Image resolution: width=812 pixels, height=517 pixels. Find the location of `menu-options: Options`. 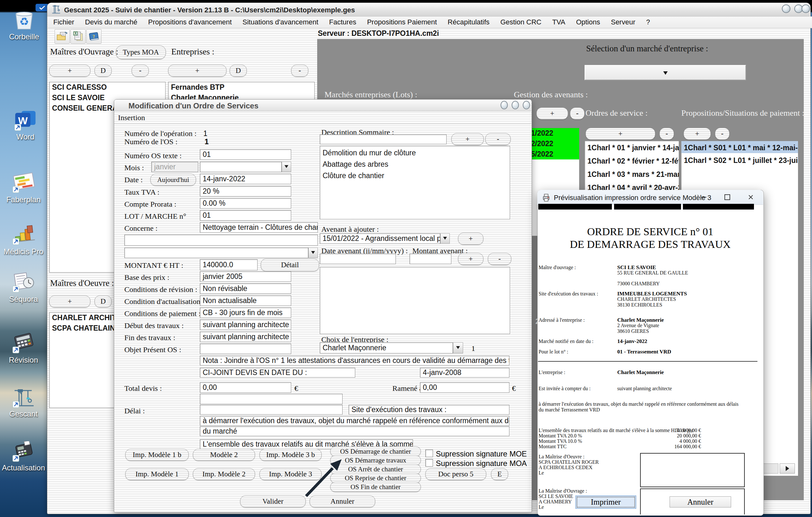

menu-options: Options is located at coordinates (588, 22).